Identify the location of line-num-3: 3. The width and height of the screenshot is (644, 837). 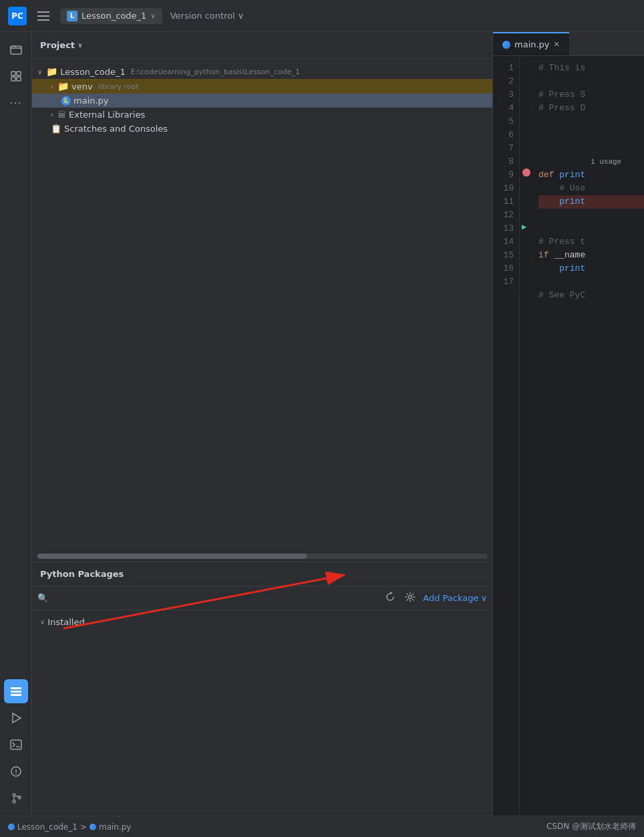
(504, 95).